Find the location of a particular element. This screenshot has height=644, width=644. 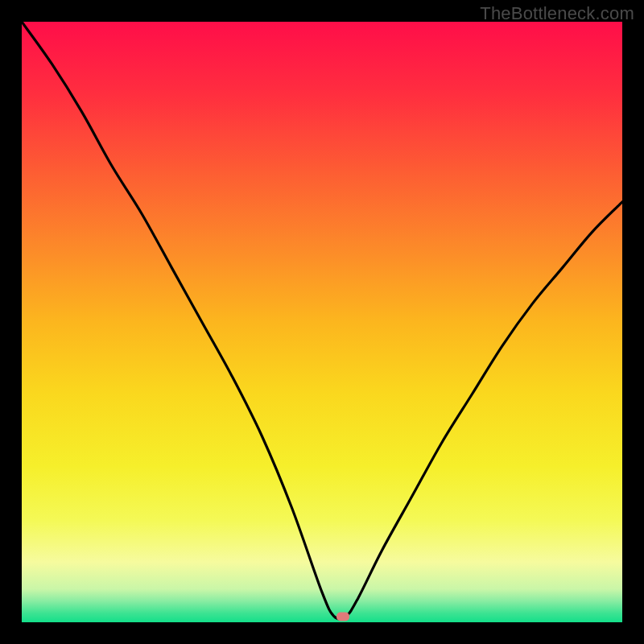

selection-marker is located at coordinates (343, 617).